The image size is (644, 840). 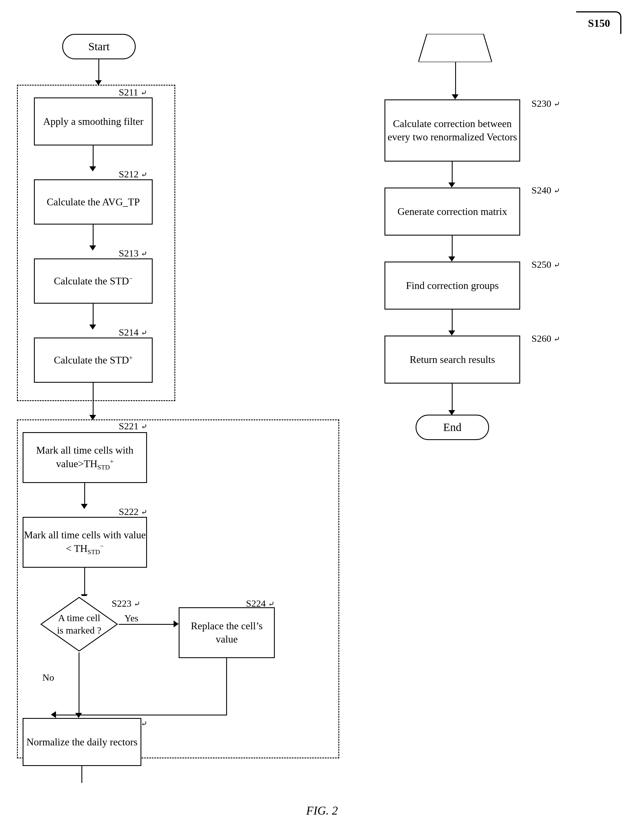 What do you see at coordinates (93, 400) in the screenshot?
I see `arrow-s214-s221` at bounding box center [93, 400].